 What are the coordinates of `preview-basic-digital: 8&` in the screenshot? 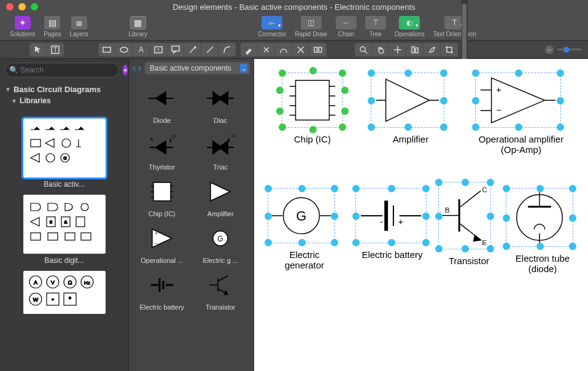 It's located at (64, 224).